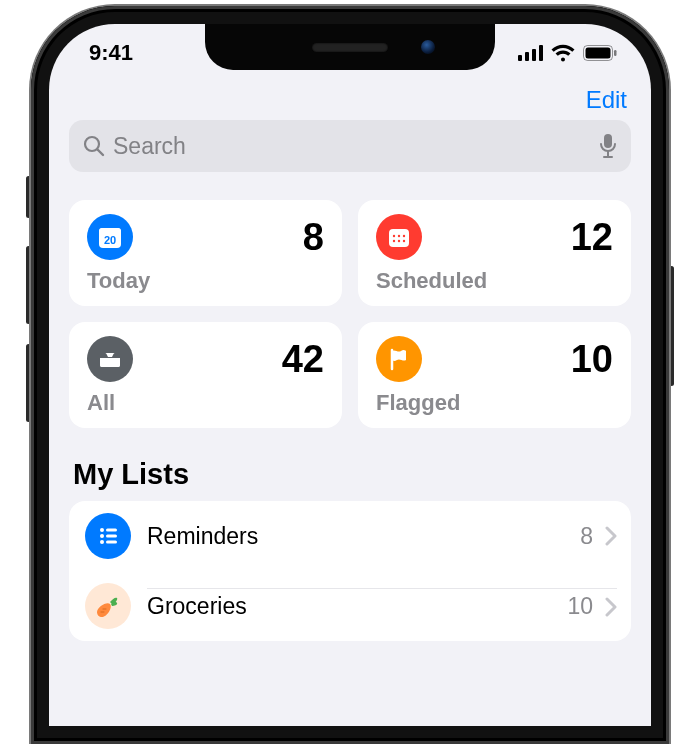 Image resolution: width=700 pixels, height=744 pixels. I want to click on carrot-icon, so click(108, 606).